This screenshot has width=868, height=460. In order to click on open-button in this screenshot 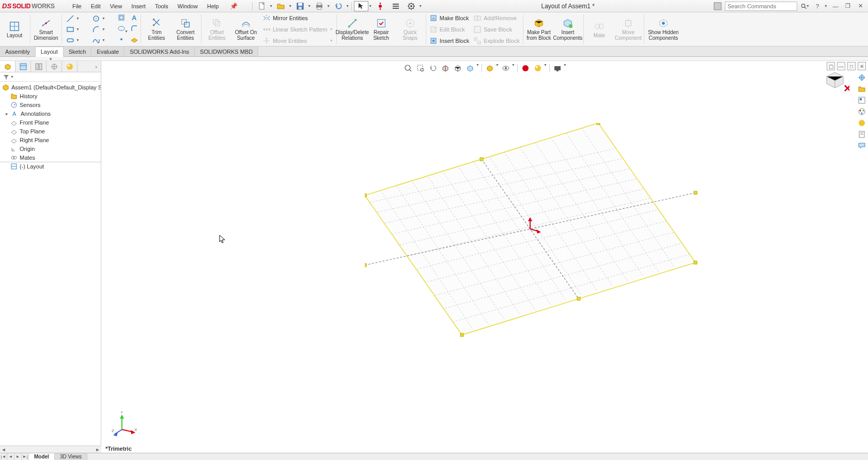, I will do `click(281, 6)`.